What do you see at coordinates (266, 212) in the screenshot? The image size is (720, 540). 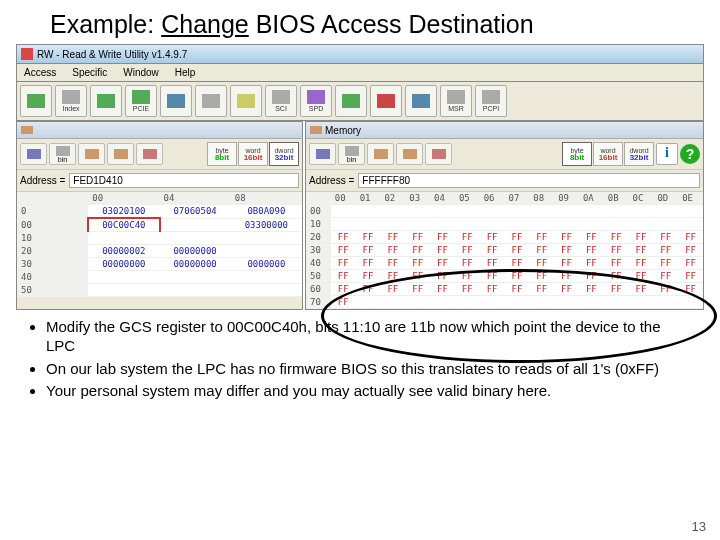 I see `hex-cell: 0B0A090` at bounding box center [266, 212].